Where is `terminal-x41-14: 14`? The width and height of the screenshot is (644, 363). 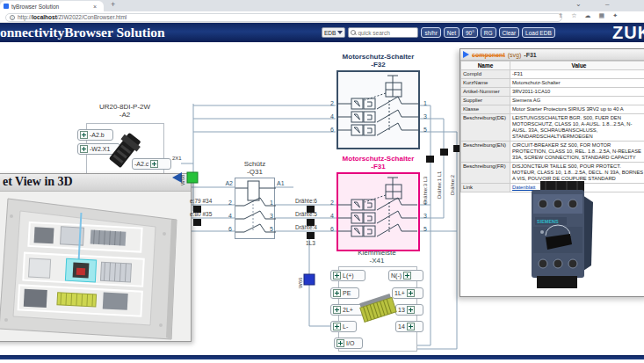
terminal-x41-14: 14 is located at coordinates (409, 327).